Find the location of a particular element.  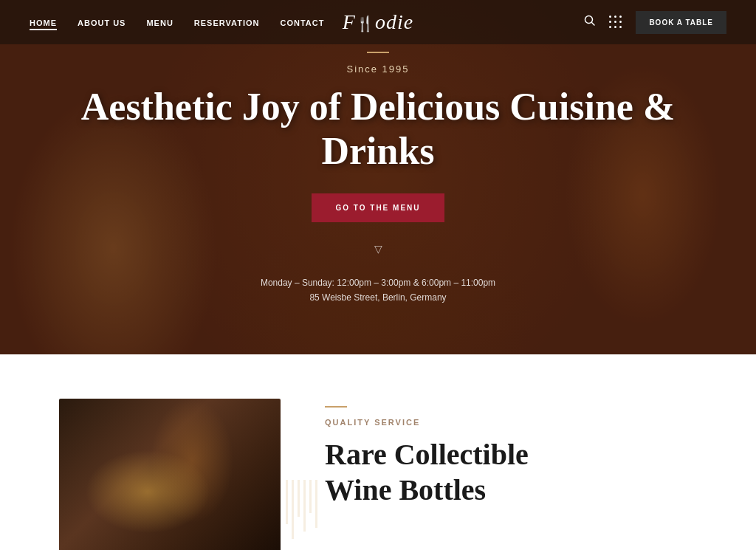

decorative-lines is located at coordinates (301, 509).